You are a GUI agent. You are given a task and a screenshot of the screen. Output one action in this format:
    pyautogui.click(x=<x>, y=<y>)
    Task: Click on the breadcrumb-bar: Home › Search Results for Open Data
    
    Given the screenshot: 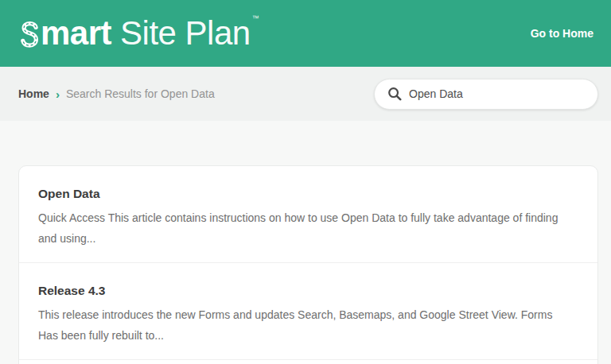 What is the action you would take?
    pyautogui.click(x=306, y=94)
    